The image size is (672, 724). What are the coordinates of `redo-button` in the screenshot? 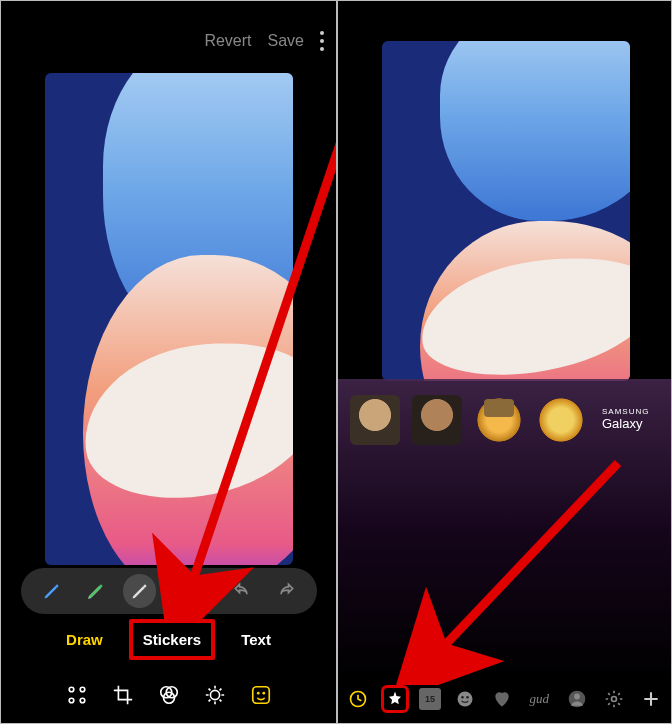 It's located at (286, 591).